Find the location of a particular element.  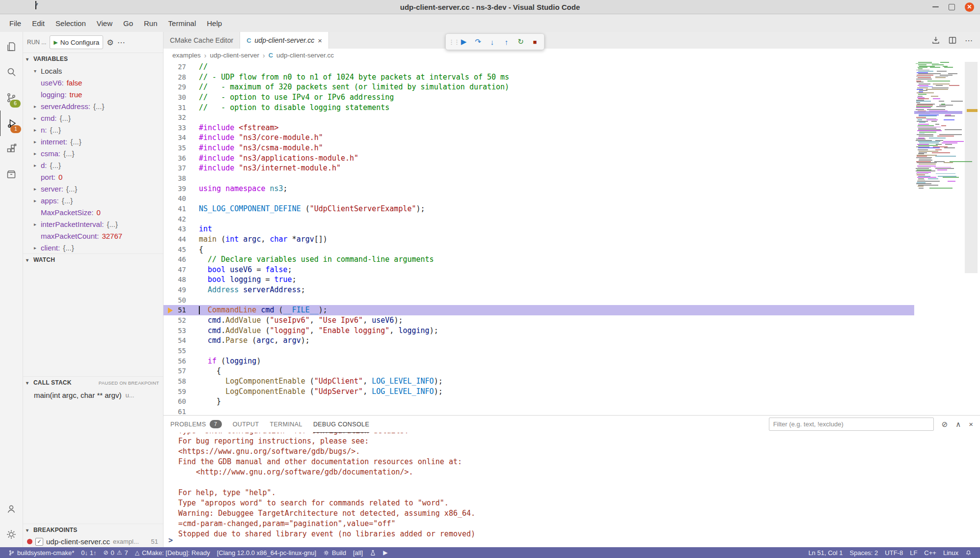

code-line: 39using namespace ns3; is located at coordinates (539, 189).